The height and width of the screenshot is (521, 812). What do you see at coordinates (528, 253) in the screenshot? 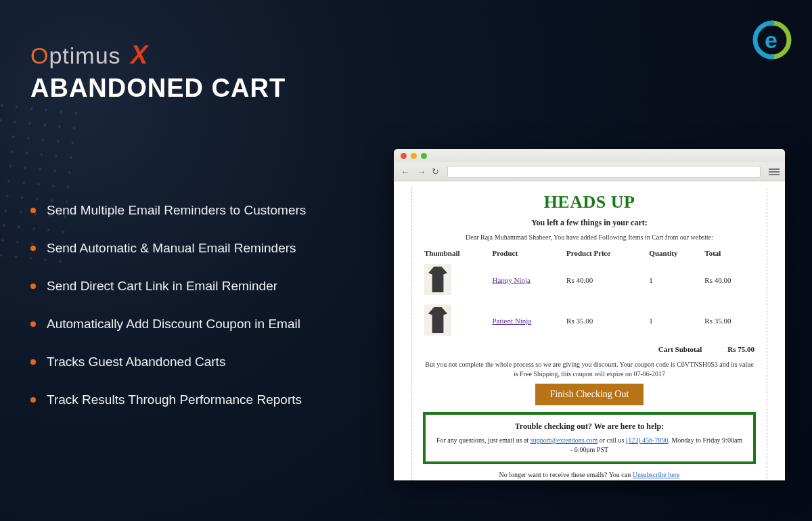
I see `col-product: Product` at bounding box center [528, 253].